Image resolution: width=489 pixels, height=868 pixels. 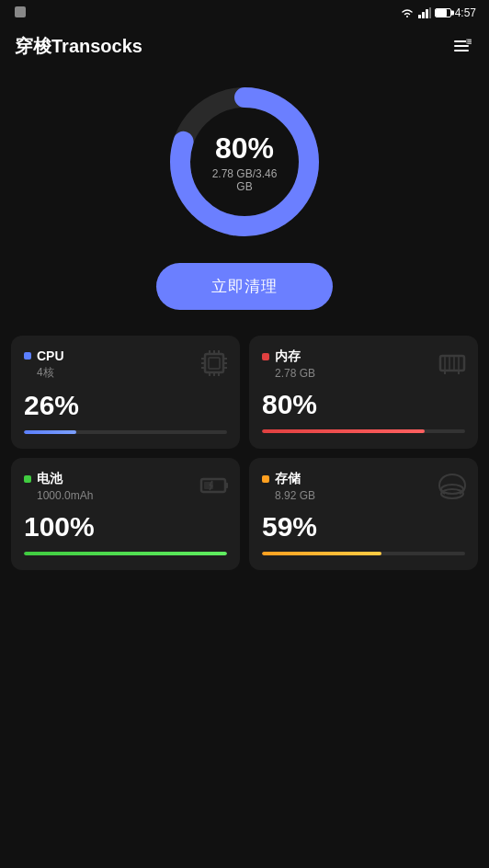 What do you see at coordinates (364, 392) in the screenshot?
I see `stat-card-memory: 内存 2.78 GB 80%` at bounding box center [364, 392].